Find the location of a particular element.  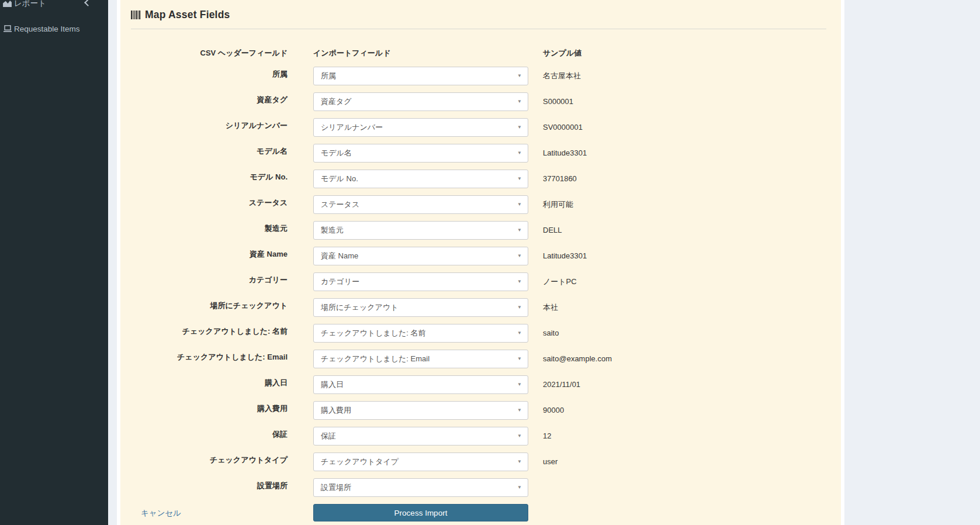

sample-value: DELL is located at coordinates (692, 230).